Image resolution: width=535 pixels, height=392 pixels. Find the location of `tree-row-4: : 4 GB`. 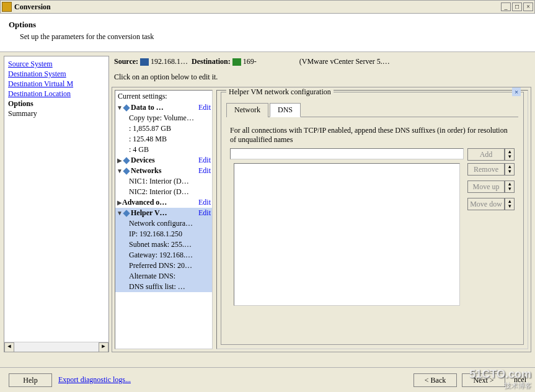

tree-row-4: : 4 GB is located at coordinates (164, 150).